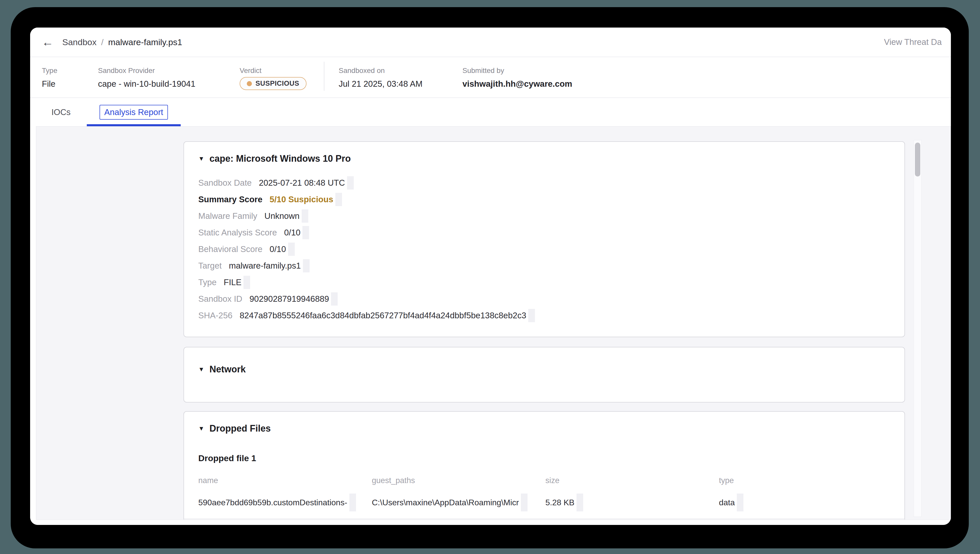 The height and width of the screenshot is (554, 980). Describe the element at coordinates (400, 84) in the screenshot. I see `meta-sandboxed-value: Jul 21 2025, 03:48 AM` at that location.